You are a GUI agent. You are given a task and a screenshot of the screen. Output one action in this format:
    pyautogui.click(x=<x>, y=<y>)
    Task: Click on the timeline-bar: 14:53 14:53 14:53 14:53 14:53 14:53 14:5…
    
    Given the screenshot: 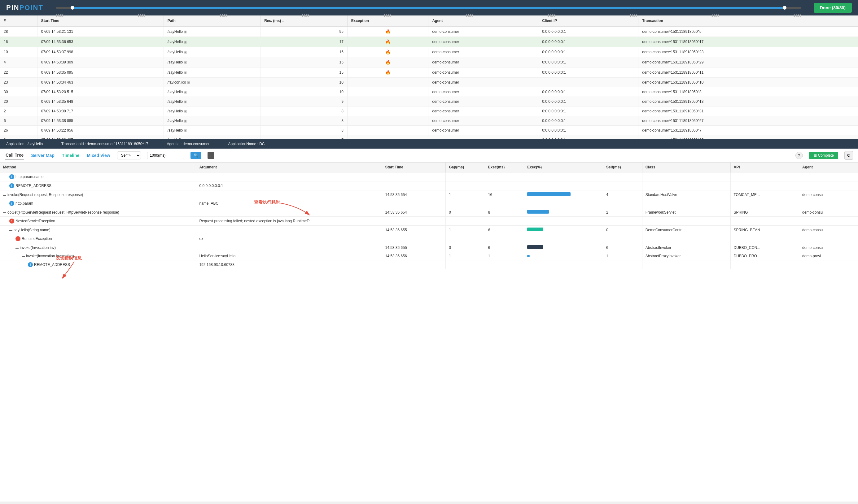 What is the action you would take?
    pyautogui.click(x=429, y=7)
    